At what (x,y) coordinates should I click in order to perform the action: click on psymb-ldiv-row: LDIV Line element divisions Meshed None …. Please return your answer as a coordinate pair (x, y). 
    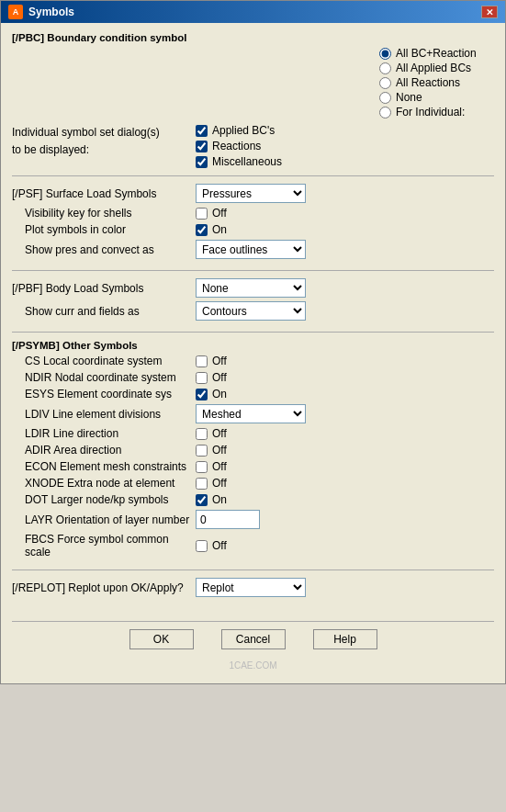
    Looking at the image, I should click on (253, 413).